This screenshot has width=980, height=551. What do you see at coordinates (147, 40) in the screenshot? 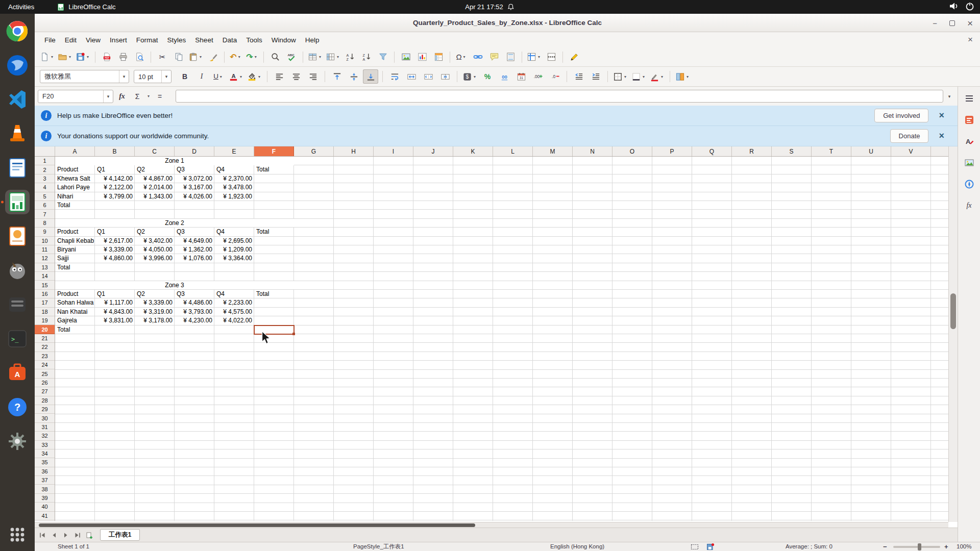
I see `menu-format: Format` at bounding box center [147, 40].